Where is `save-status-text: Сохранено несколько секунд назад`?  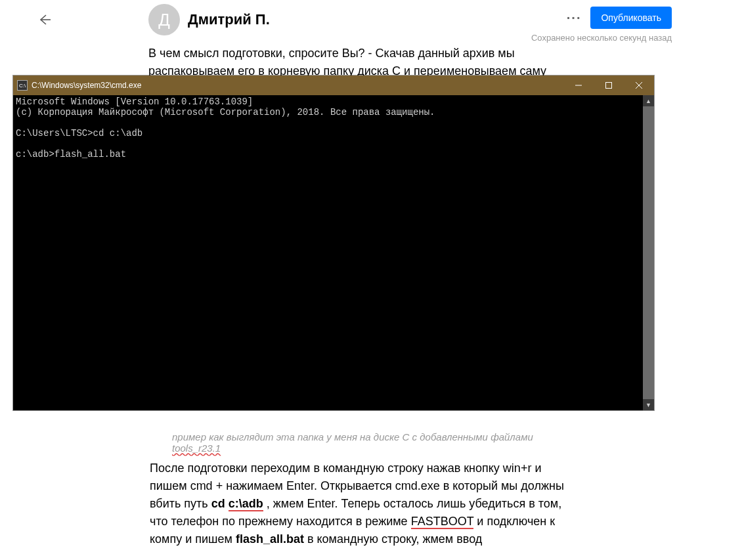 save-status-text: Сохранено несколько секунд назад is located at coordinates (602, 38).